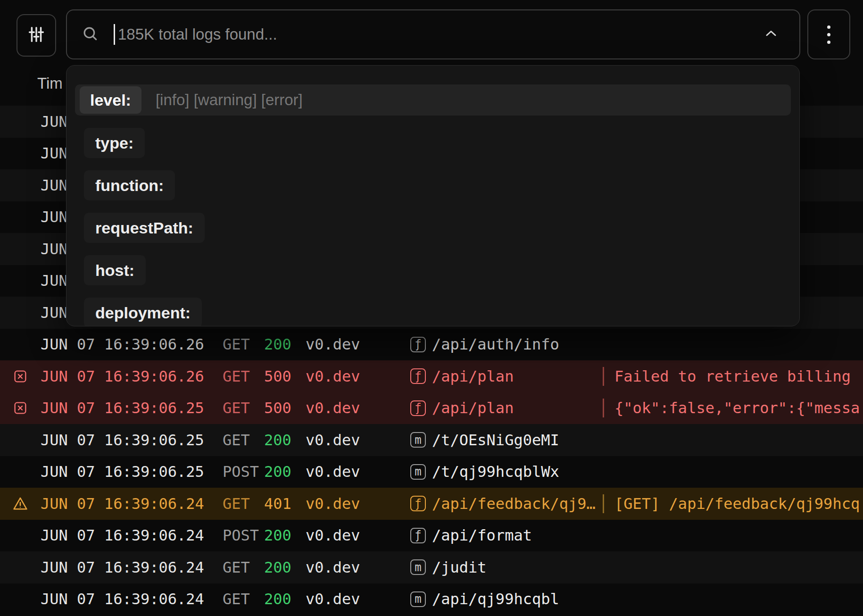 The image size is (863, 616). What do you see at coordinates (114, 34) in the screenshot?
I see `text-caret` at bounding box center [114, 34].